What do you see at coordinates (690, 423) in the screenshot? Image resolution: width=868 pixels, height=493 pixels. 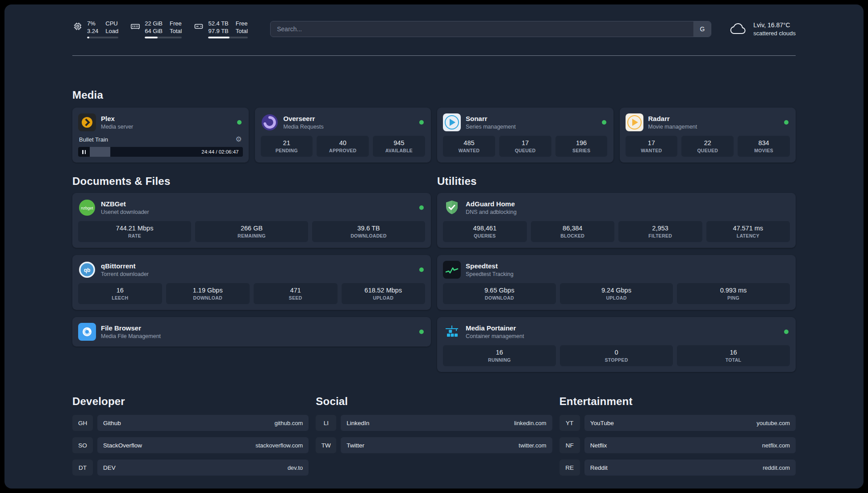 I see `bookmark-link-youtube: YouTube youtube.com` at bounding box center [690, 423].